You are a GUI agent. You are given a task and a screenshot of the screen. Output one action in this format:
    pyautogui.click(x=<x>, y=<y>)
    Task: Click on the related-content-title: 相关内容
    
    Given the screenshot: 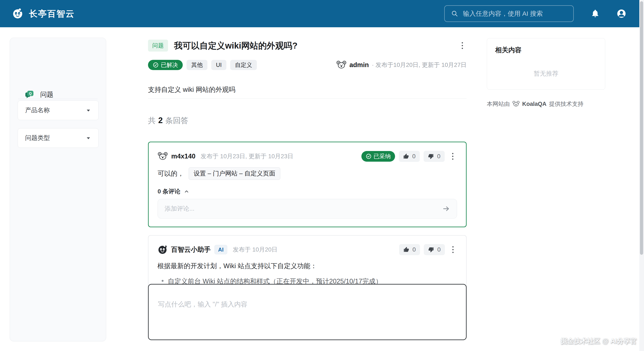 What is the action you would take?
    pyautogui.click(x=546, y=50)
    